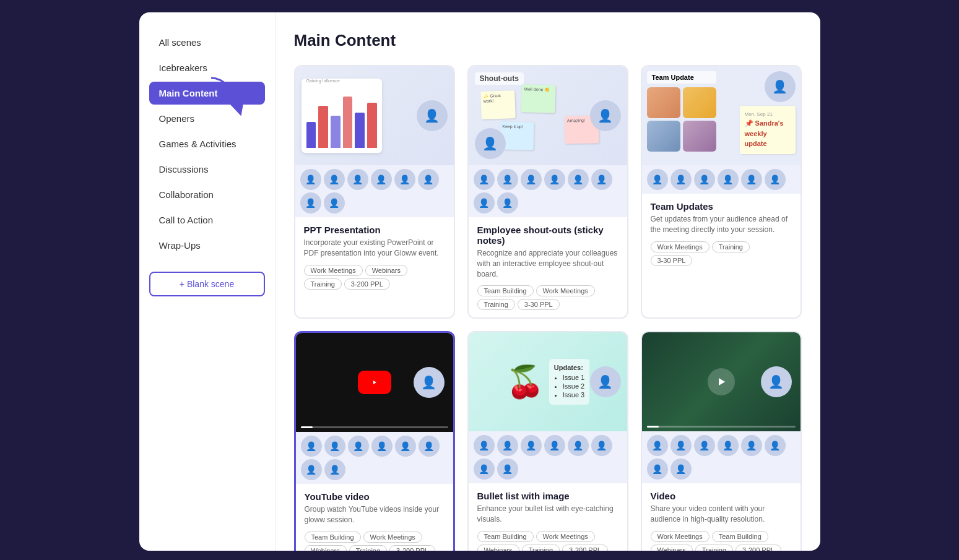 This screenshot has height=560, width=959. I want to click on card-preview-team-updates: Team Update 👤 Mon, Sep 21, so click(721, 116).